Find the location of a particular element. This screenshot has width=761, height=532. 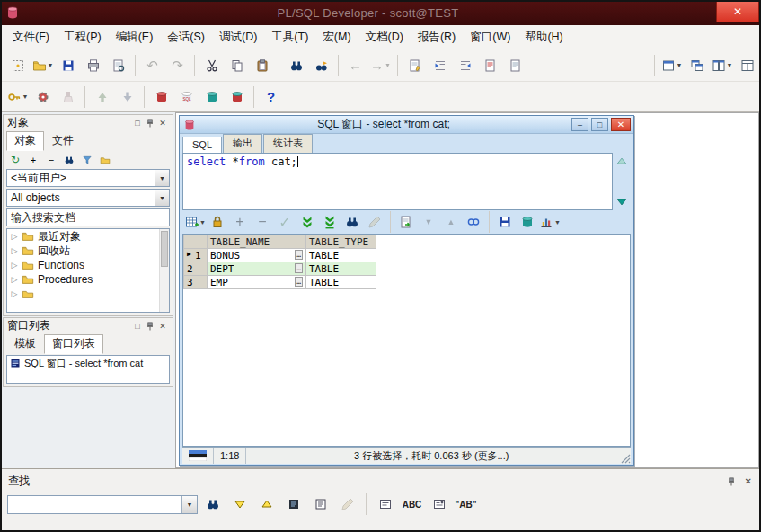

find-button is located at coordinates (296, 66).